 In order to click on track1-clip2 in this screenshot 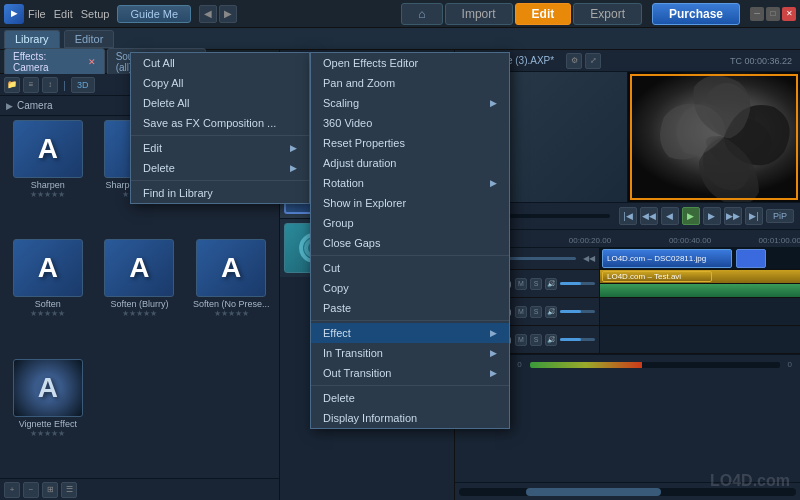, I will do `click(751, 258)`.